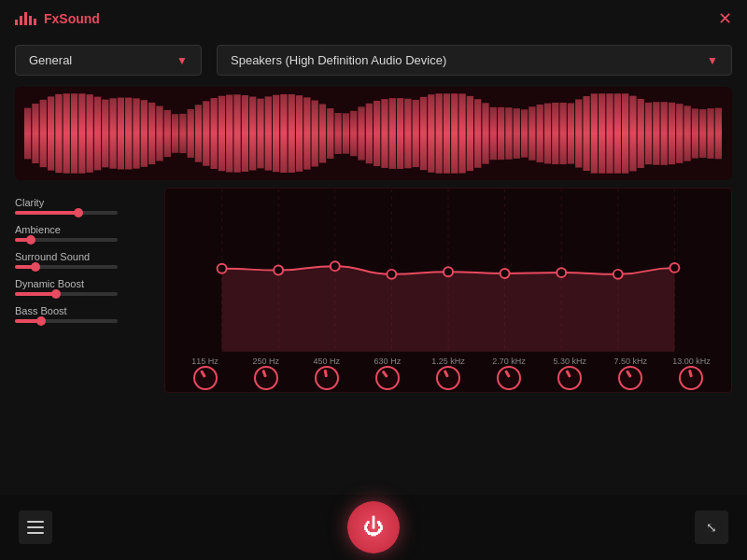  I want to click on control-label-2: Surround Sound, so click(90, 257).